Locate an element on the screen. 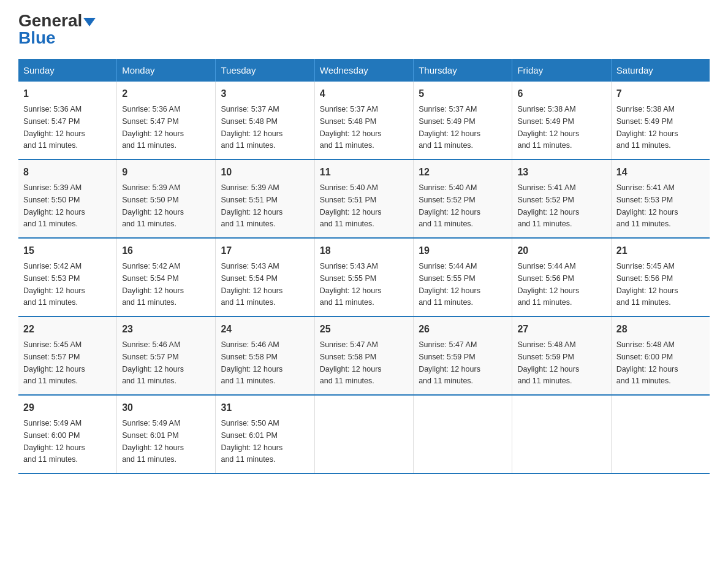 This screenshot has width=728, height=563. day-info: Sunrise: 5:43 AMSunset: 5:55 PMDaylight:… is located at coordinates (351, 285).